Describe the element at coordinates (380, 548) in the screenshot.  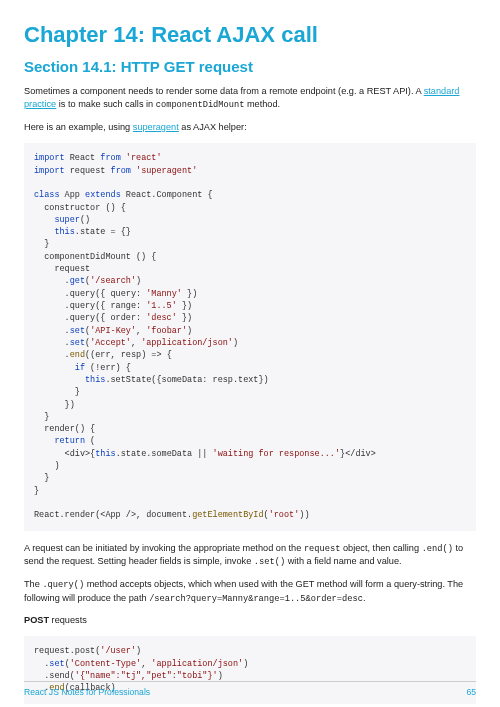
I see `text: object, then calling` at that location.